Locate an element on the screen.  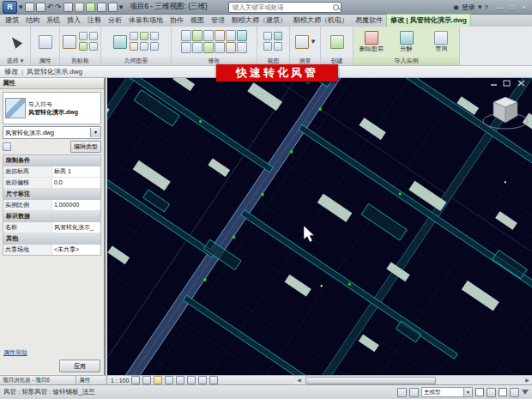
print-icon is located at coordinates (69, 7).